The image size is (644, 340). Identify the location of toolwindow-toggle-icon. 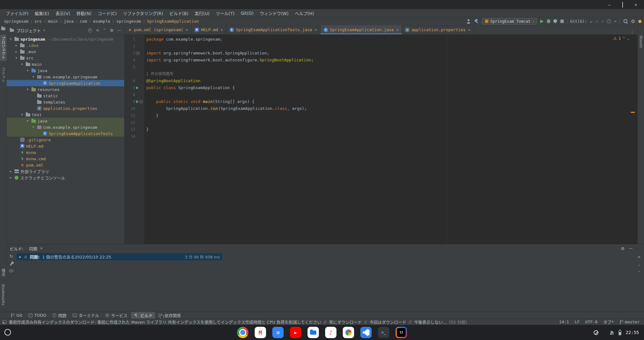
(4, 322).